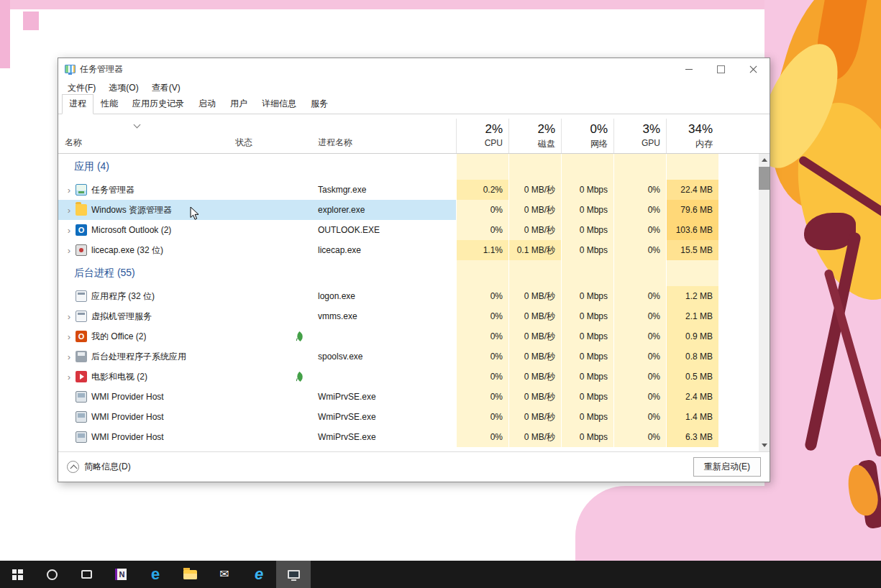 The height and width of the screenshot is (588, 881). Describe the element at coordinates (52, 575) in the screenshot. I see `cortana-icon` at that location.